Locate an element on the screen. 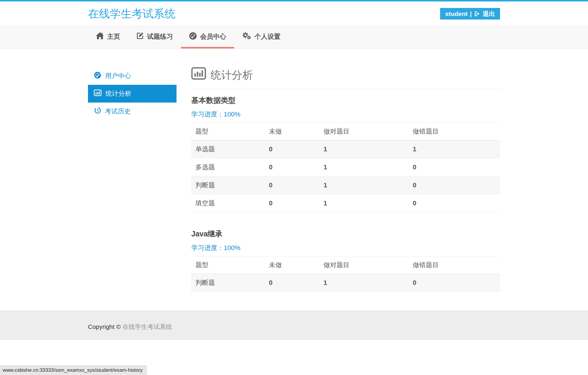 This screenshot has height=375, width=588. copyright-text: Copyright © is located at coordinates (104, 327).